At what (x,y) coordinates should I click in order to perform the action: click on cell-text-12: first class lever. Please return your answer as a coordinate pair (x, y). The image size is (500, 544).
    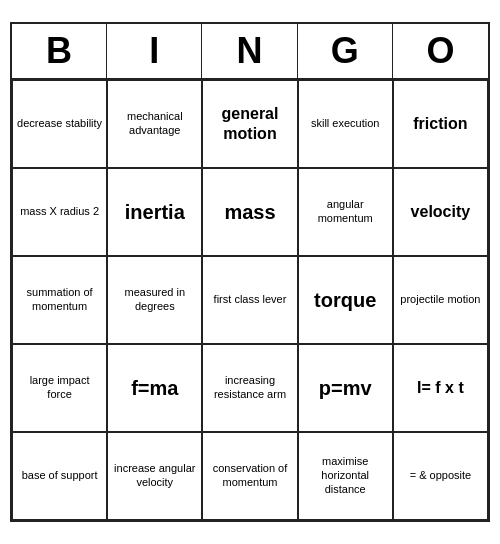
    Looking at the image, I should click on (250, 300).